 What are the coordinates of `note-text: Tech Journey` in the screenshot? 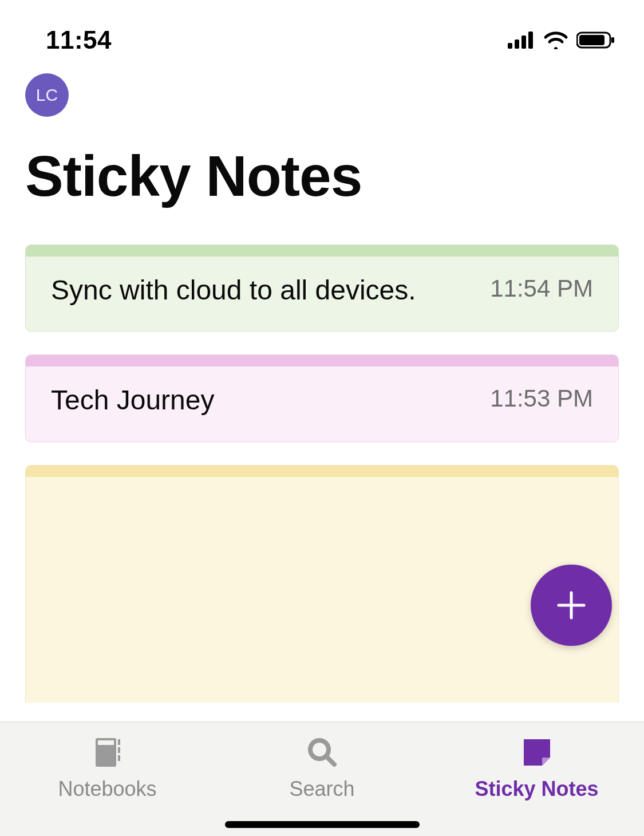 It's located at (133, 400).